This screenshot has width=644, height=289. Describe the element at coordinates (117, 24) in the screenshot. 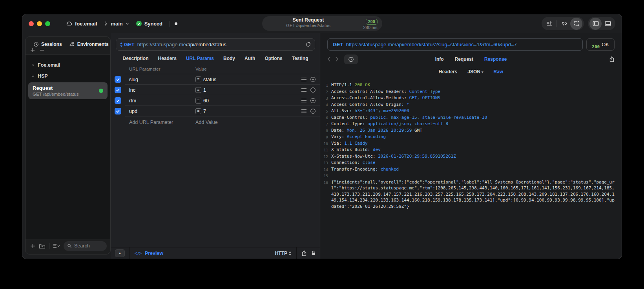

I see `branch-name: main` at that location.